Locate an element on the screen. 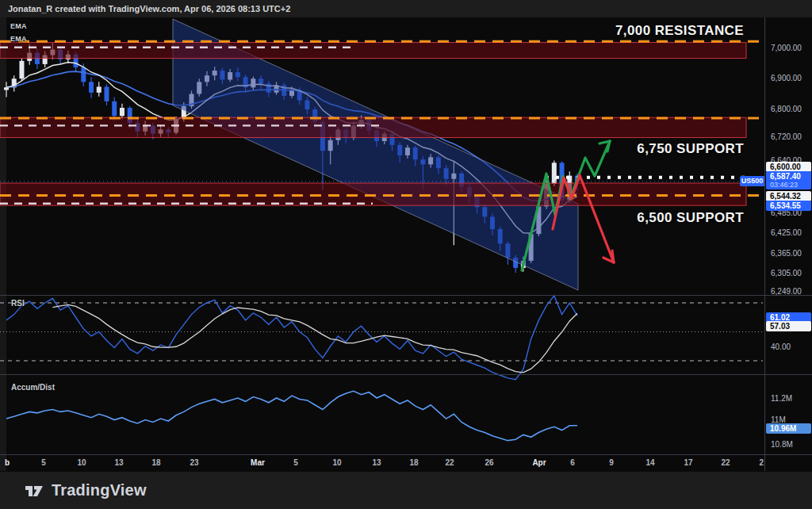 The image size is (812, 509). header-title: Jonatan_R created with TradingView.com, … is located at coordinates (149, 9).